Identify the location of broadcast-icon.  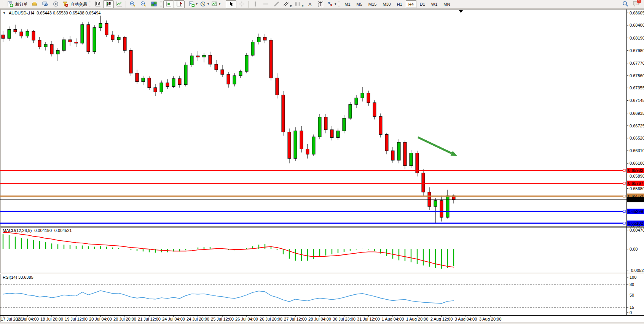
(56, 5).